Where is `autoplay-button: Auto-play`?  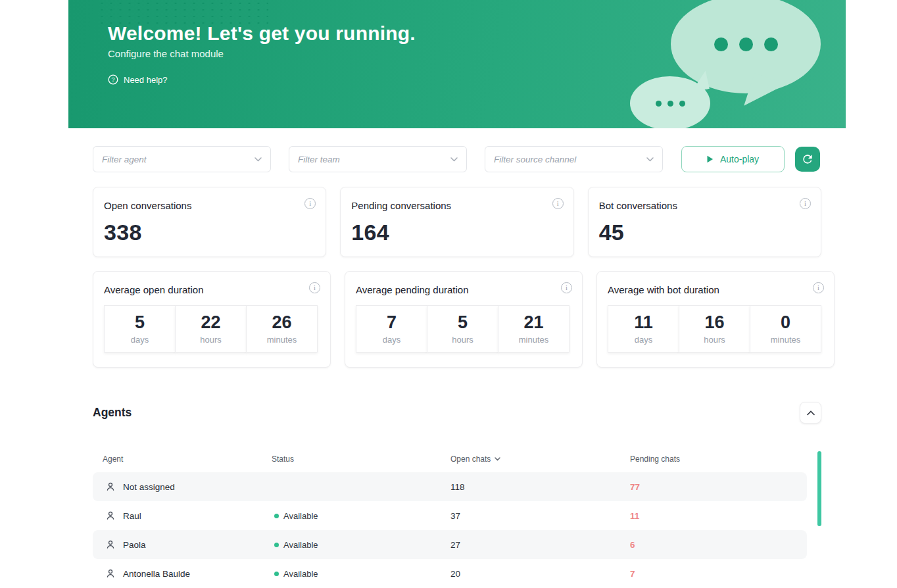 autoplay-button: Auto-play is located at coordinates (733, 159).